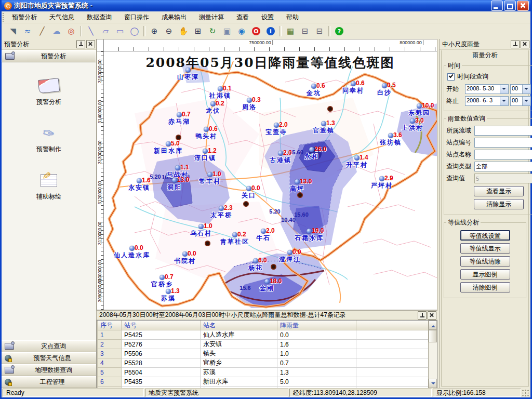 Image resolution: width=532 pixels, height=399 pixels. Describe the element at coordinates (263, 382) in the screenshot. I see `table-row: 6 P5435 新田水库 5.0` at that location.